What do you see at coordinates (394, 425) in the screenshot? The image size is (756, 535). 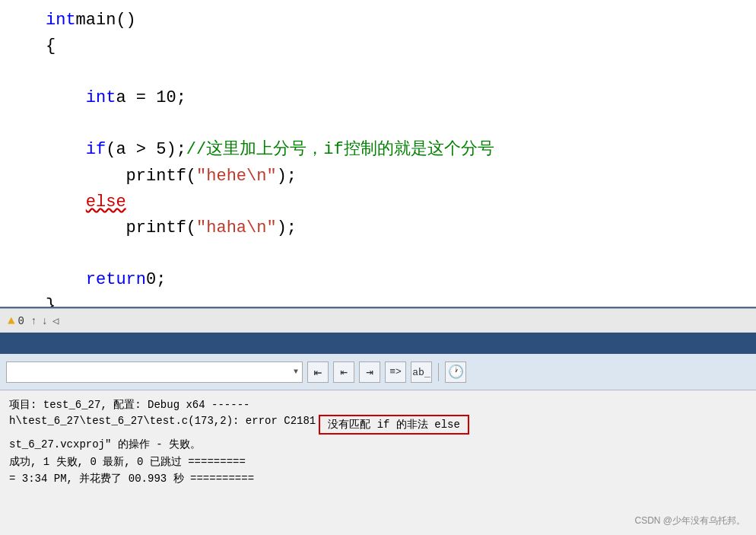 I see `output-error-highlight: 没有匹配 if 的非法 else` at bounding box center [394, 425].